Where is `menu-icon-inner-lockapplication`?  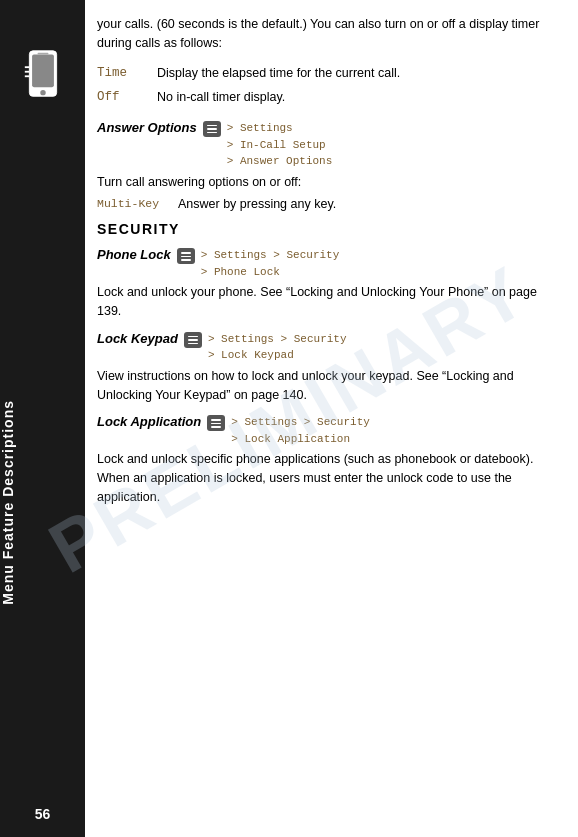 menu-icon-inner-lockapplication is located at coordinates (216, 424).